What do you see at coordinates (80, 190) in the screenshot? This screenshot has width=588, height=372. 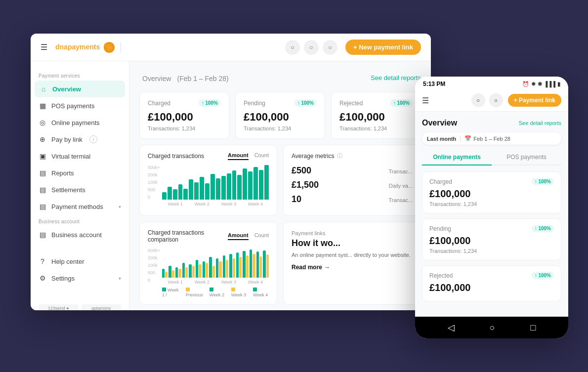 I see `sidebar-item-settlements: ▤ Settlements` at bounding box center [80, 190].